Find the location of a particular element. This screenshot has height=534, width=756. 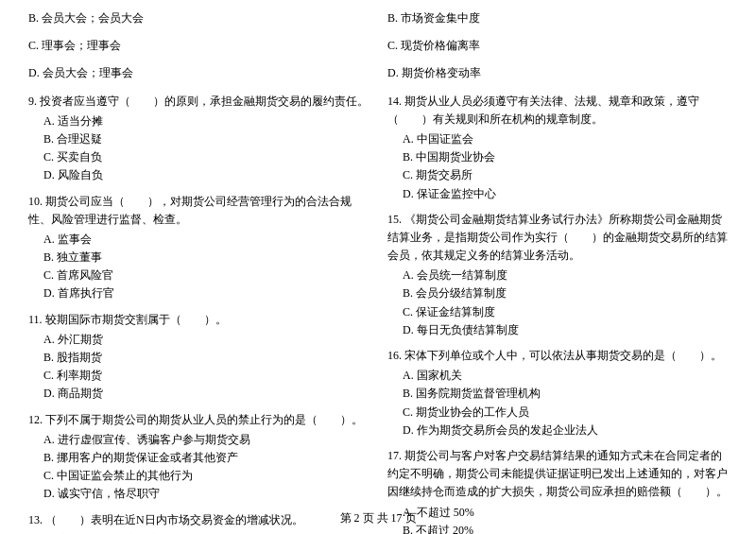

q10-option-c: C. 首席风险官 is located at coordinates (198, 276).